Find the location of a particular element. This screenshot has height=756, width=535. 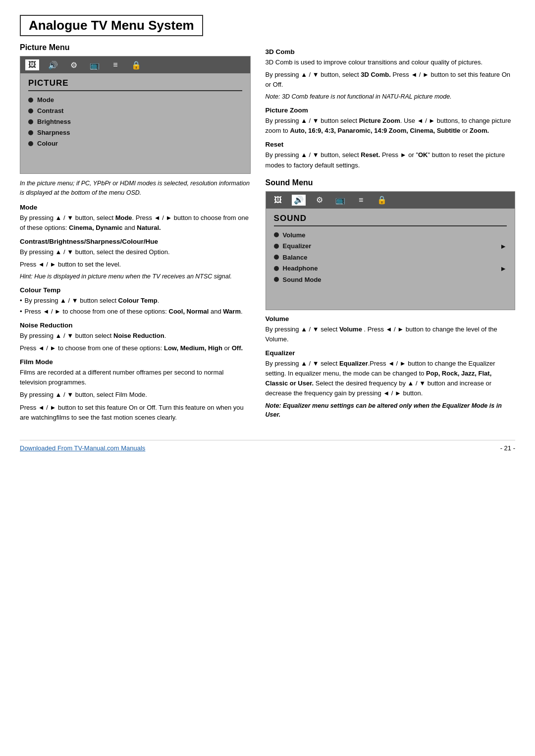

sound-icon: 🔊 is located at coordinates (53, 65).